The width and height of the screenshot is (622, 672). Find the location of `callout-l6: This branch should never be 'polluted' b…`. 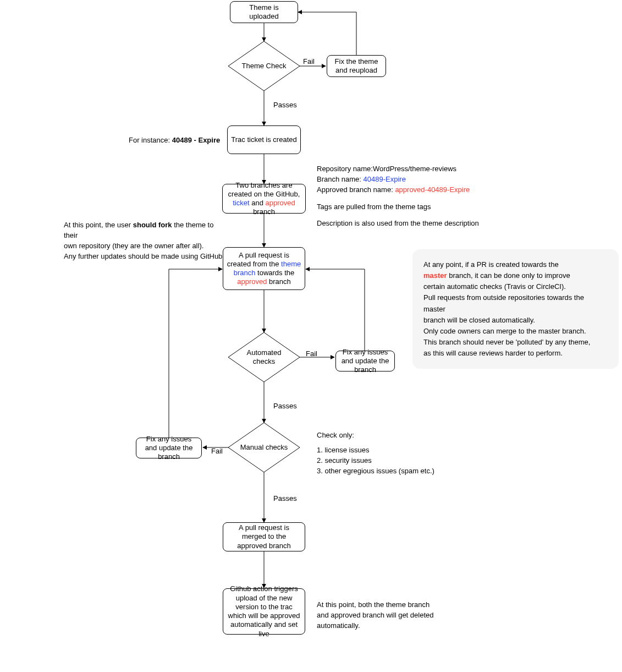

callout-l6: This branch should never be 'polluted' b… is located at coordinates (516, 342).